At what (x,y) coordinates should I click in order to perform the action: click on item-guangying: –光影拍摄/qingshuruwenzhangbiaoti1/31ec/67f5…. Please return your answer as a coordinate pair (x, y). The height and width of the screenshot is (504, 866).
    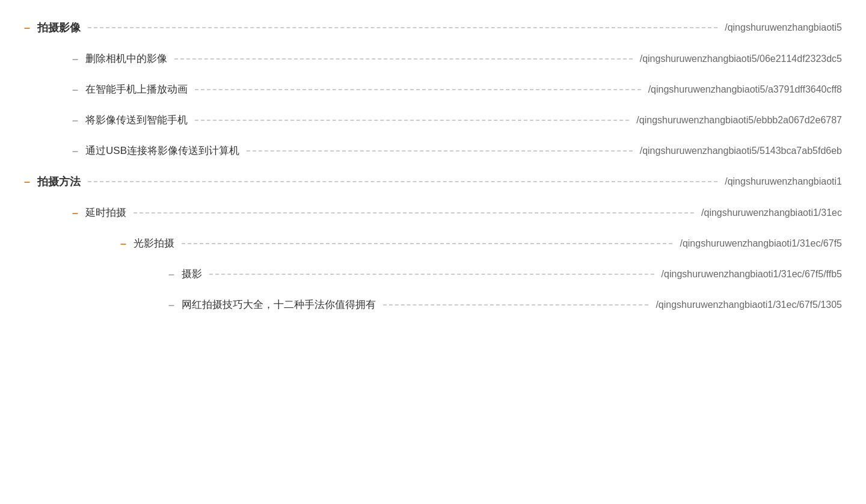
    Looking at the image, I should click on (433, 243).